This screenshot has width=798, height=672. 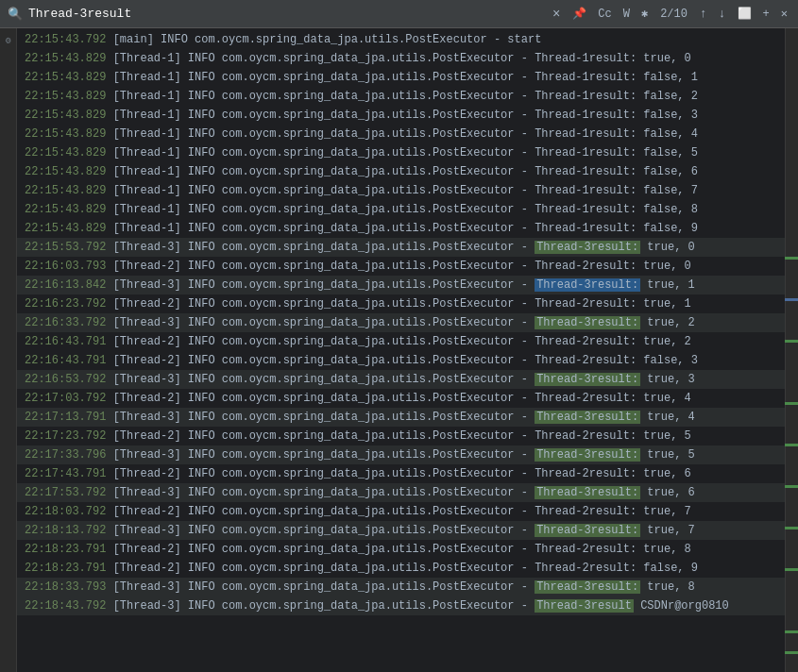 I want to click on log-line: 22:16:43.791 [Thread-2] INFO com.oycm.sp…, so click(x=400, y=342).